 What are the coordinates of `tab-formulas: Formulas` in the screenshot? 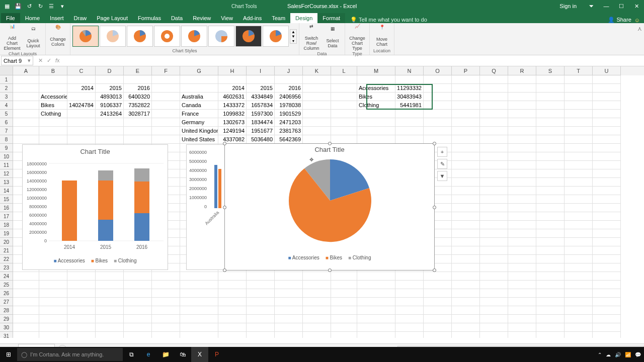 It's located at (149, 18).